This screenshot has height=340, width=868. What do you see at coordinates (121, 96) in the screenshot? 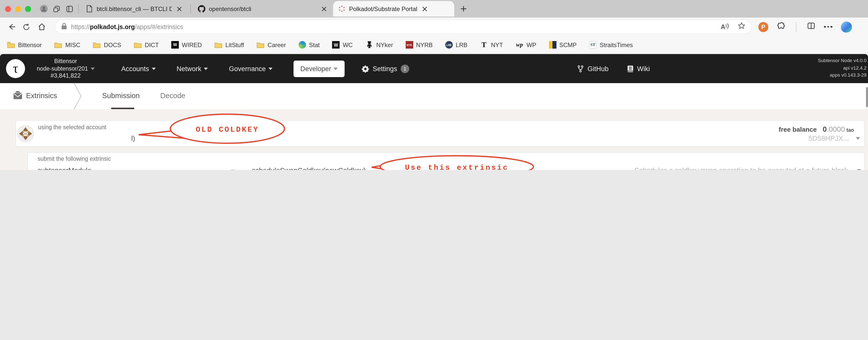
I see `tab-submission: Submission` at bounding box center [121, 96].